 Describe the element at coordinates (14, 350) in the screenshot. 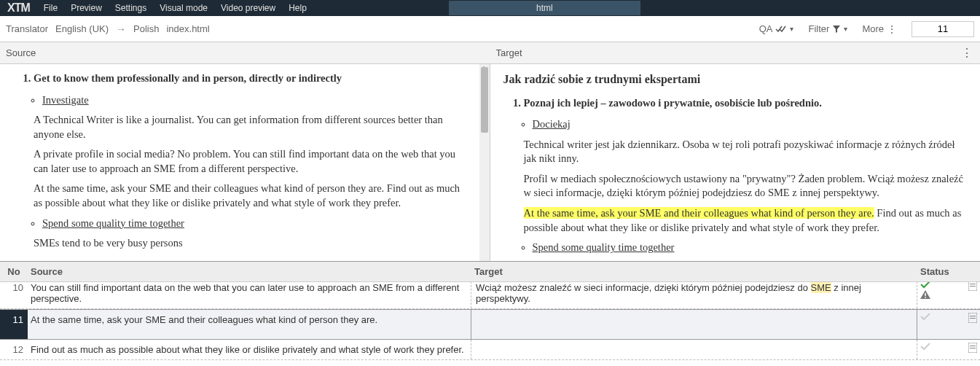

I see `segment-number: 12` at that location.